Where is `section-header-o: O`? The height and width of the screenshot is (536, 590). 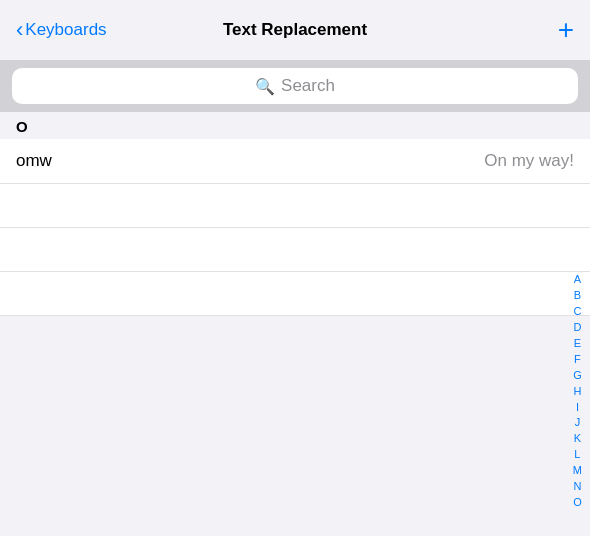 section-header-o: O is located at coordinates (295, 126).